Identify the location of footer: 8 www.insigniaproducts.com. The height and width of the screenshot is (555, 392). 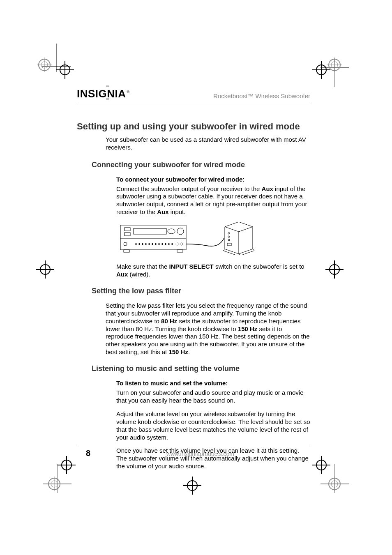
(194, 452).